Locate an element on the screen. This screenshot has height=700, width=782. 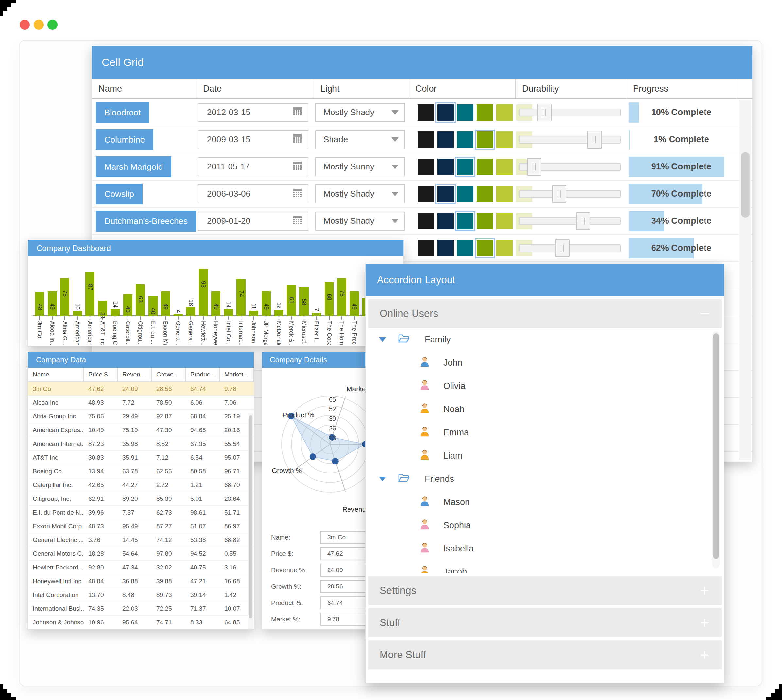
table-row: American Internat...87.2335.988.8267.355… is located at coordinates (141, 444).